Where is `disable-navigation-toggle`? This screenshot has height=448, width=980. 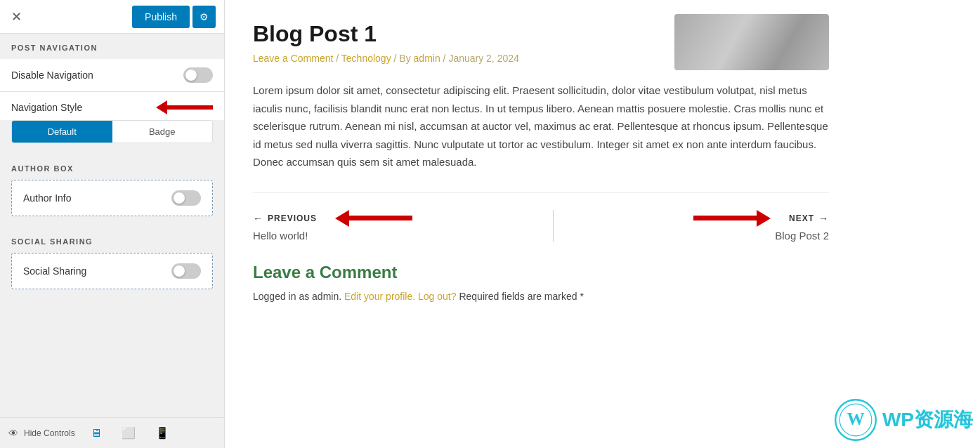
disable-navigation-toggle is located at coordinates (198, 75).